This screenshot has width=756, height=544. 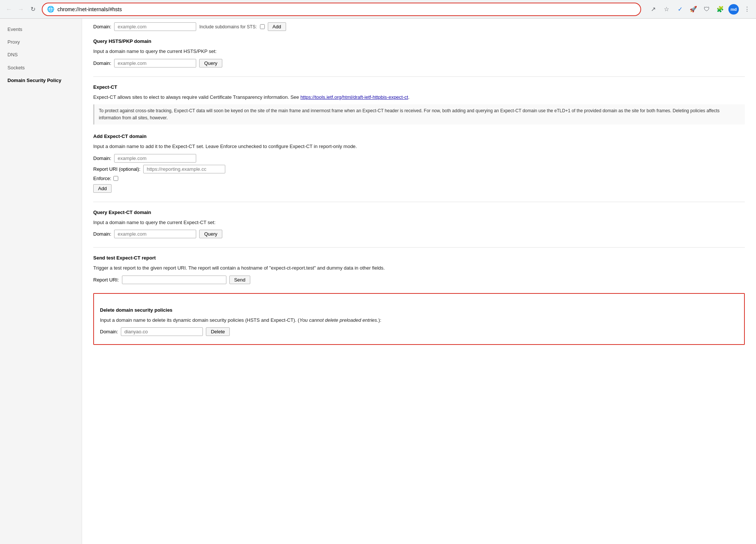 I want to click on extensions-icon: ✓, so click(x=680, y=9).